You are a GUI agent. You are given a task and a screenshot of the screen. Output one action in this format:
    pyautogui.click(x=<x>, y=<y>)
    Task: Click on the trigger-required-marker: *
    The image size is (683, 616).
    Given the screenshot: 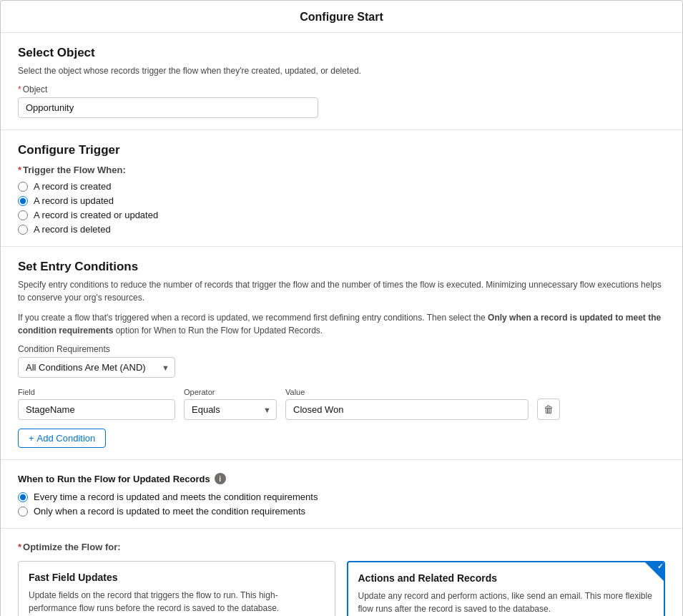 What is the action you would take?
    pyautogui.click(x=20, y=170)
    